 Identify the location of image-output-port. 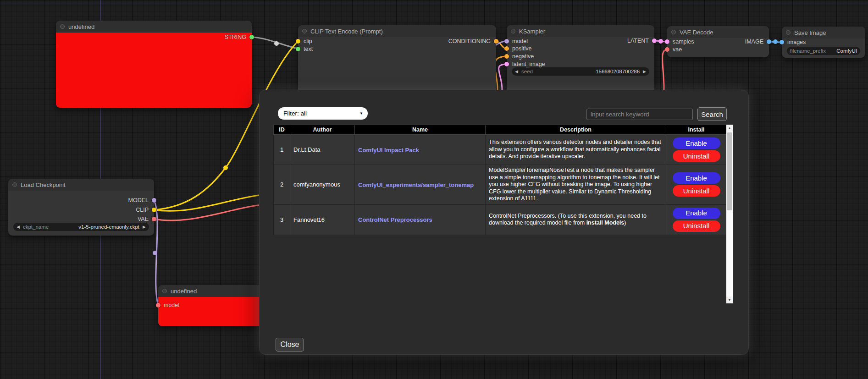
(769, 42).